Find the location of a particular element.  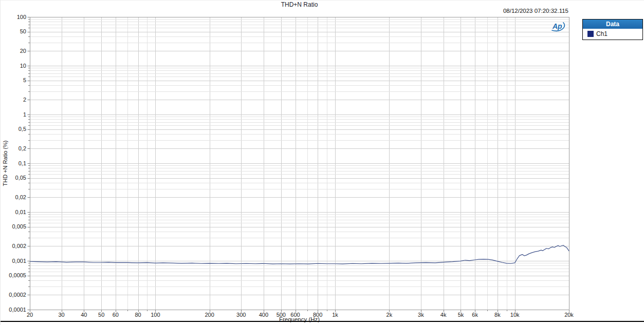

svg-text: 20 is located at coordinates (23, 51).